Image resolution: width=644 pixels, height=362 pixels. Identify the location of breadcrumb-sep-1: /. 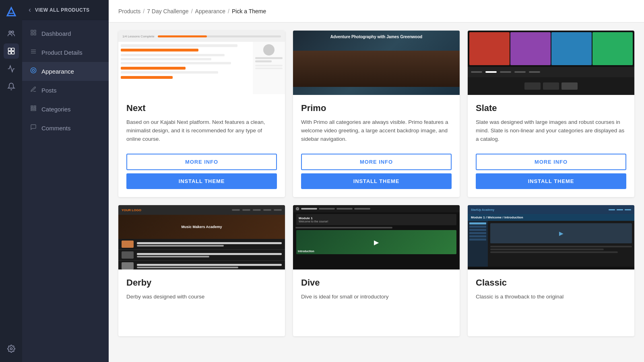
(144, 11).